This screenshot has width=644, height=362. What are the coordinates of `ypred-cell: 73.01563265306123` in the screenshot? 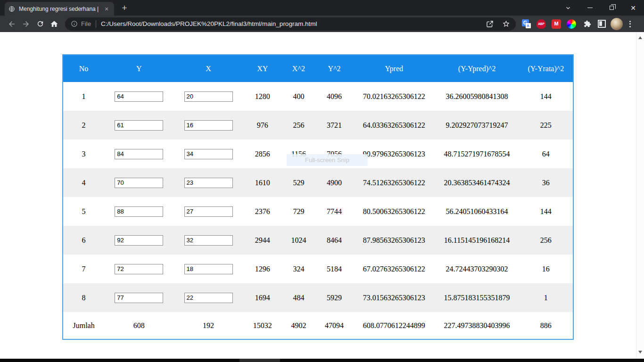 It's located at (394, 298).